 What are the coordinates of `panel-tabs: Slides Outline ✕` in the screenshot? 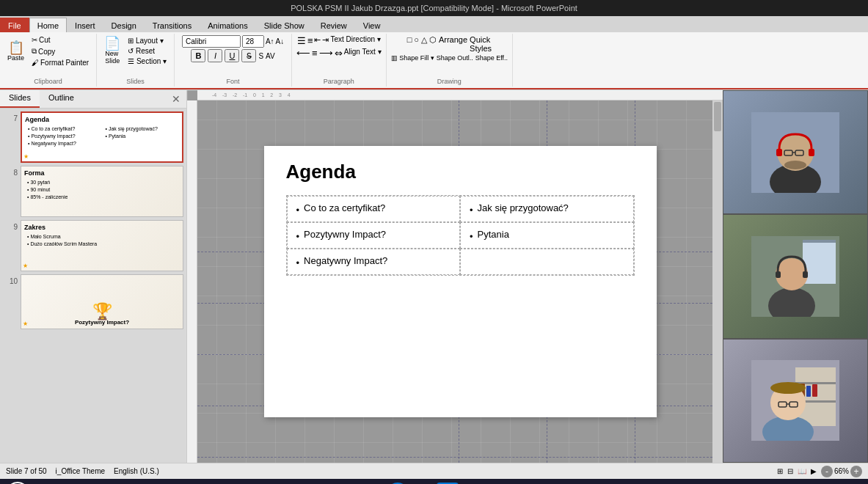 It's located at (93, 100).